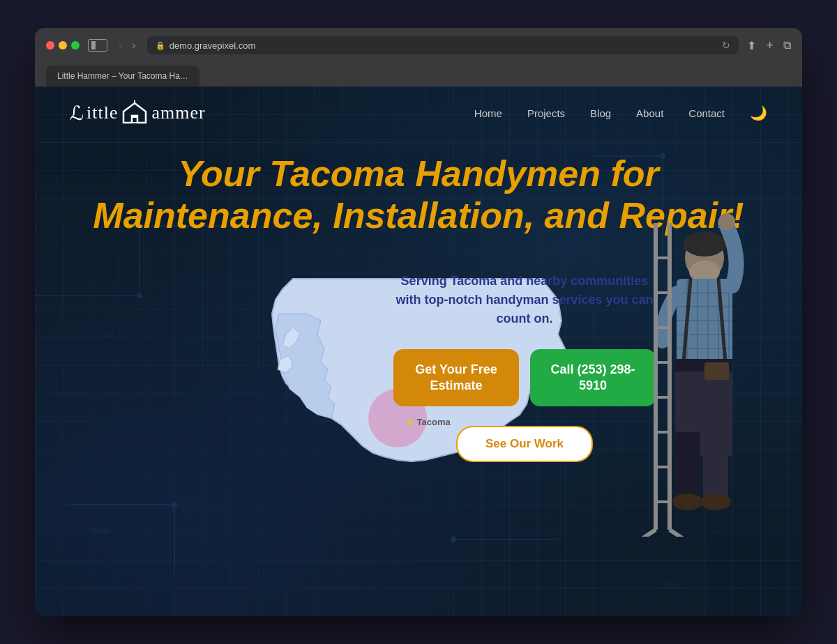 Image resolution: width=837 pixels, height=644 pixels. I want to click on active-tab: Little Hammer – Your Tacoma Ha…, so click(123, 76).